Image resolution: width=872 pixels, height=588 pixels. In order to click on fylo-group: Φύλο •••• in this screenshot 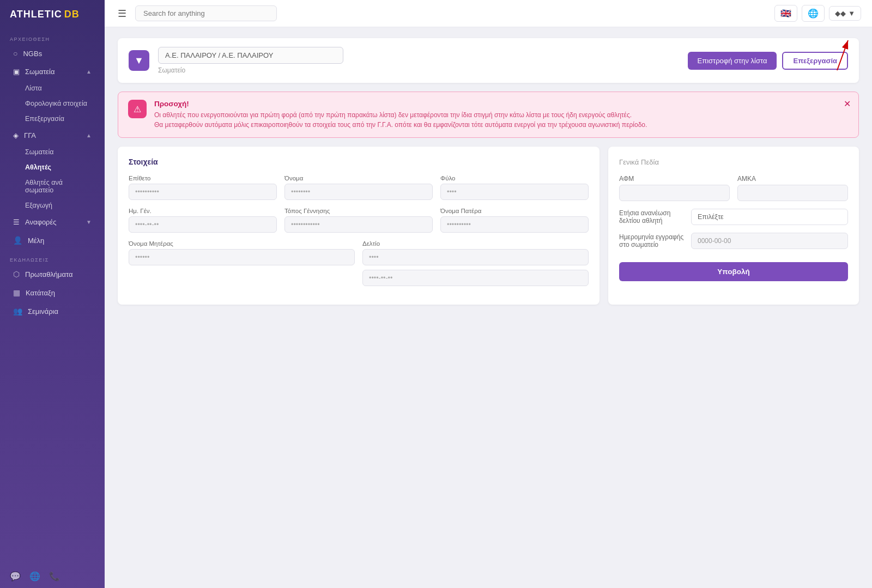, I will do `click(514, 187)`.